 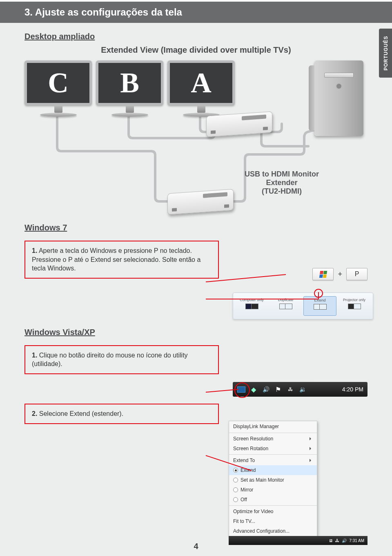 I want to click on callout-circle-utility, so click(x=242, y=390).